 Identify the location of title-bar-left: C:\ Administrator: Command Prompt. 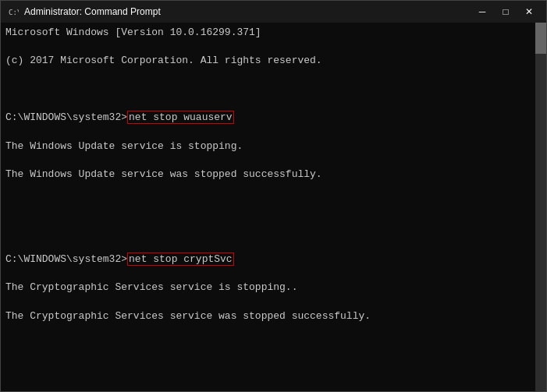
(84, 12).